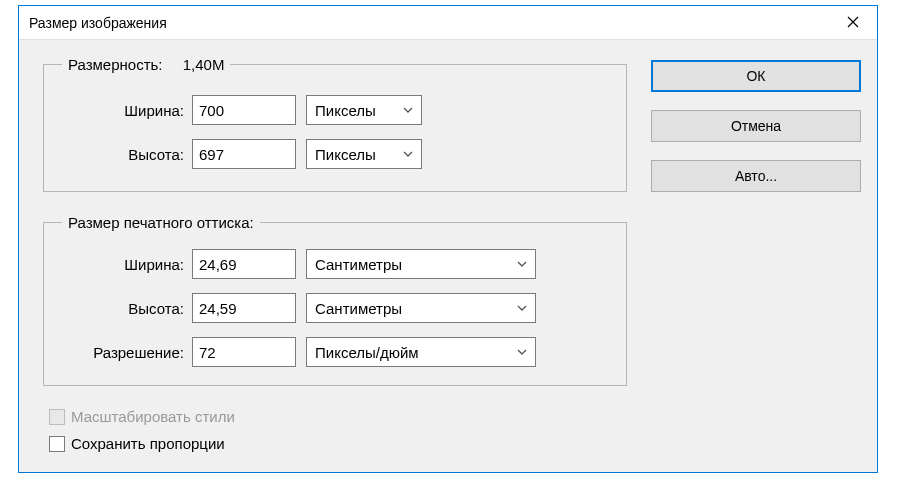 This screenshot has height=500, width=900. I want to click on scale-styles-row: Масштабировать стили, so click(338, 416).